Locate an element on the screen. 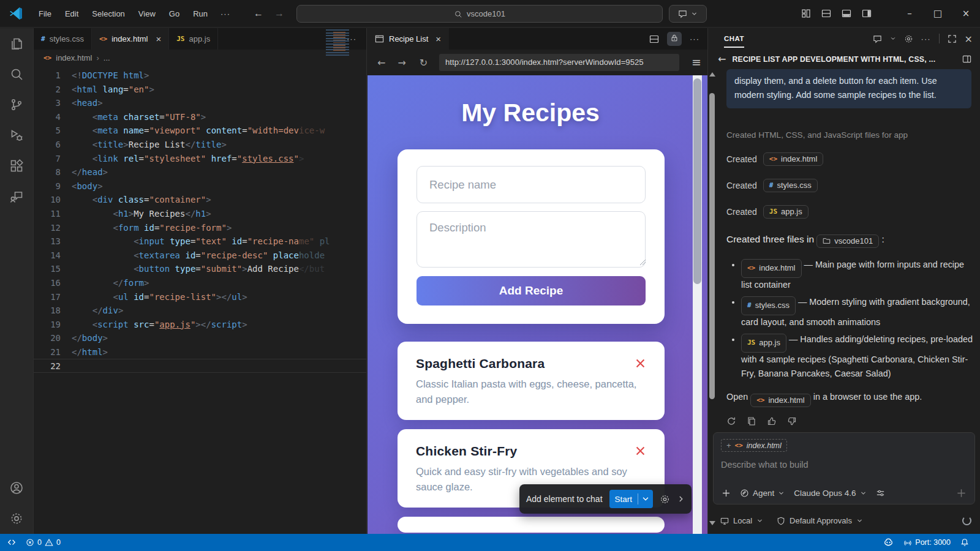 This screenshot has width=980, height=551. activity-account is located at coordinates (17, 488).